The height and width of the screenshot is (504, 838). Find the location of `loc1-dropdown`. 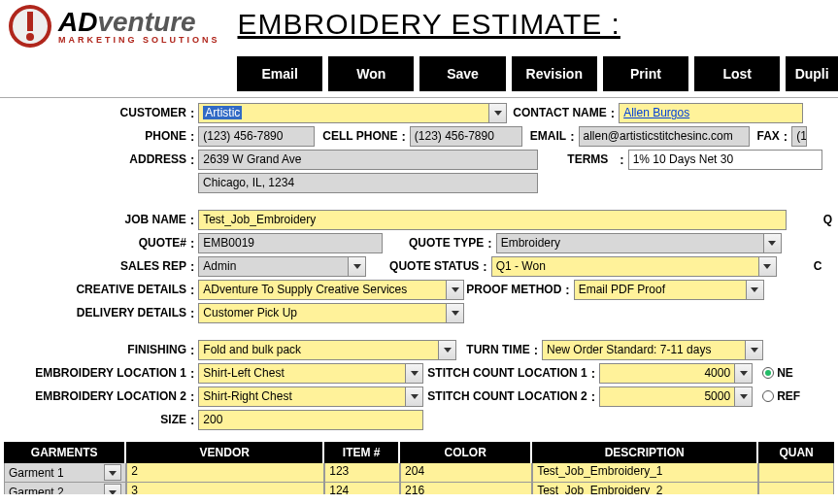

loc1-dropdown is located at coordinates (415, 373).